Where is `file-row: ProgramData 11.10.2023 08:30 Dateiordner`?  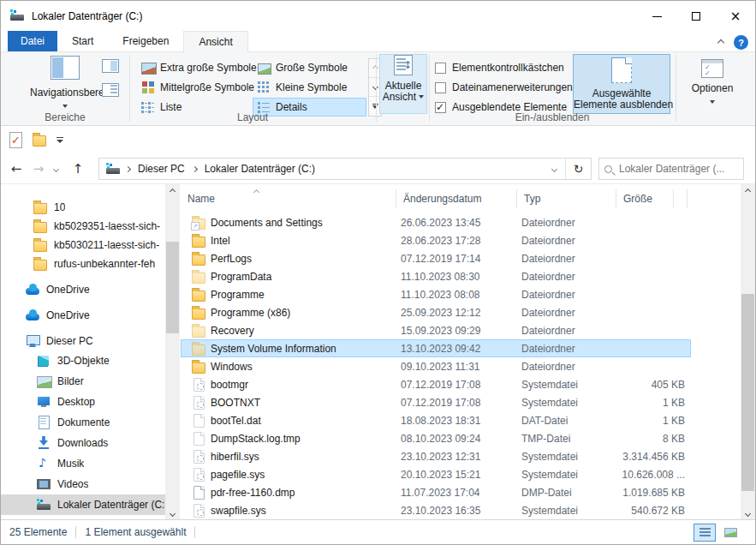 file-row: ProgramData 11.10.2023 08:30 Dateiordner is located at coordinates (436, 276).